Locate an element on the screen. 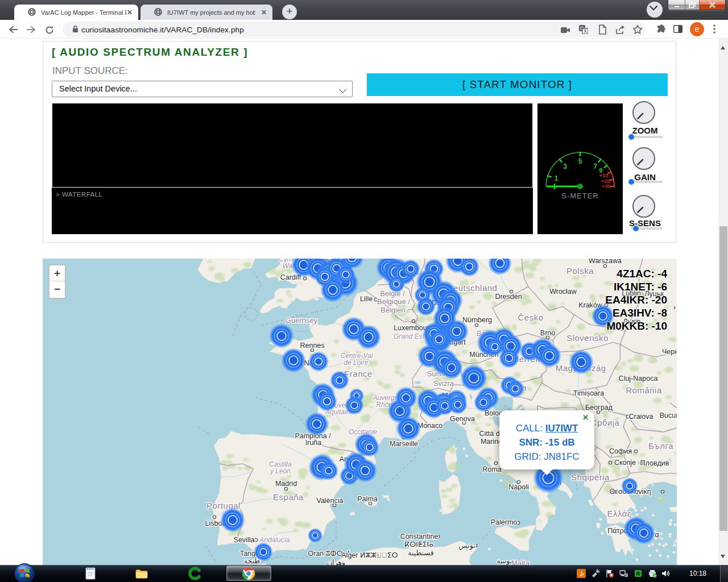 The height and width of the screenshot is (582, 728). svg-text: Alger ⵍⵣⵣⴰ⵿ⵉⵔ is located at coordinates (370, 555).